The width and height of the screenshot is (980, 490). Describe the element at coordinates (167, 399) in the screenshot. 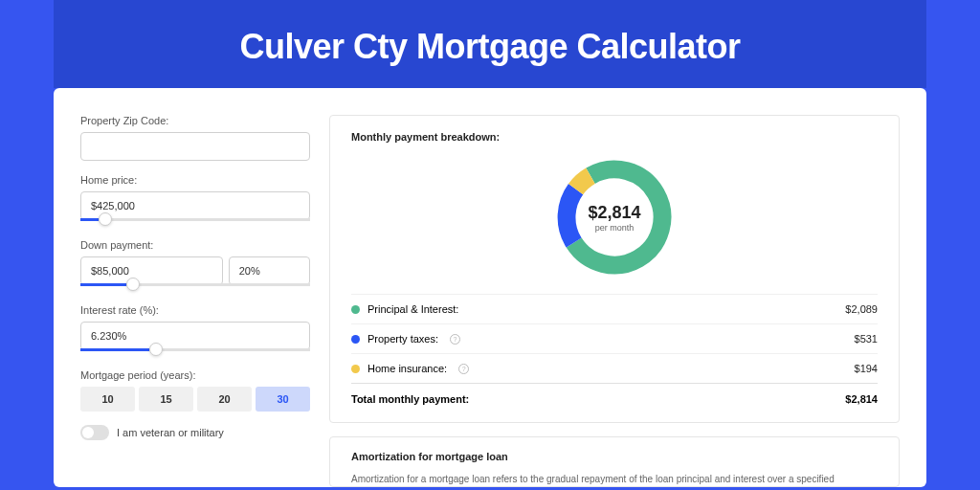

I see `period-btn-15: 15` at that location.